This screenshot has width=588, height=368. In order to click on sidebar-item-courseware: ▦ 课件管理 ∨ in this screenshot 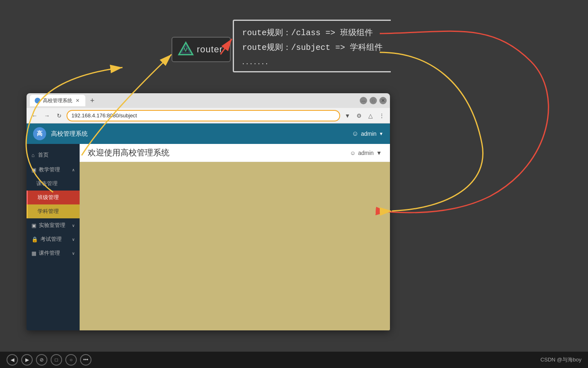, I will do `click(53, 253)`.